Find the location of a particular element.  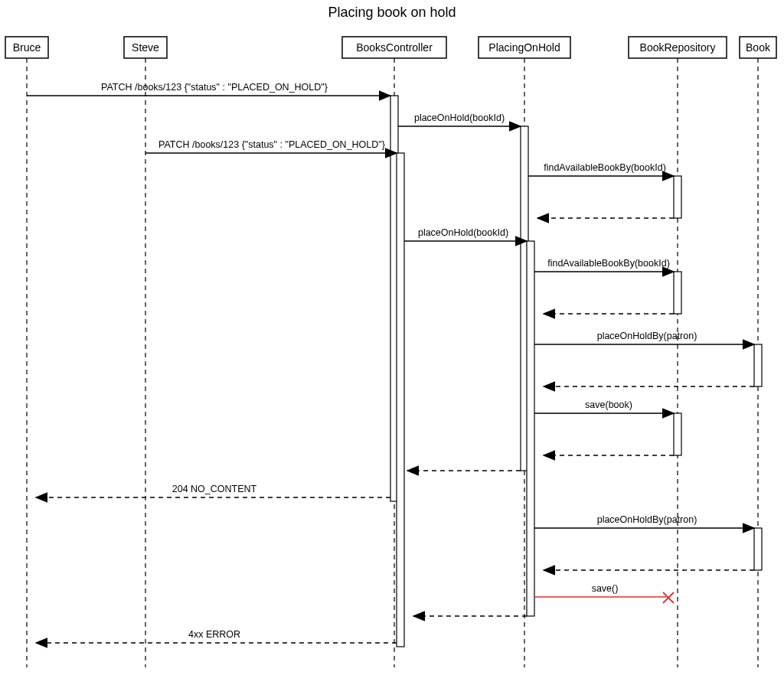

participant-label-repo: BookRepository is located at coordinates (678, 47).